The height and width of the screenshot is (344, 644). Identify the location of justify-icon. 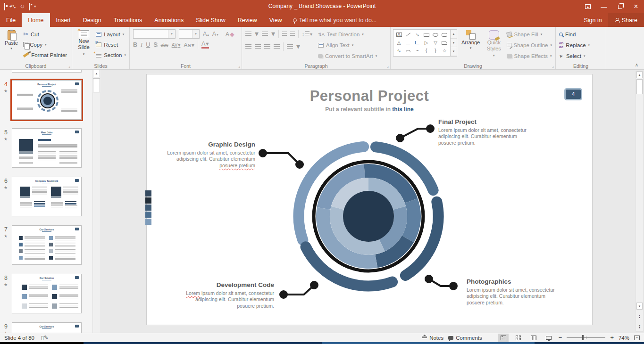
(276, 47).